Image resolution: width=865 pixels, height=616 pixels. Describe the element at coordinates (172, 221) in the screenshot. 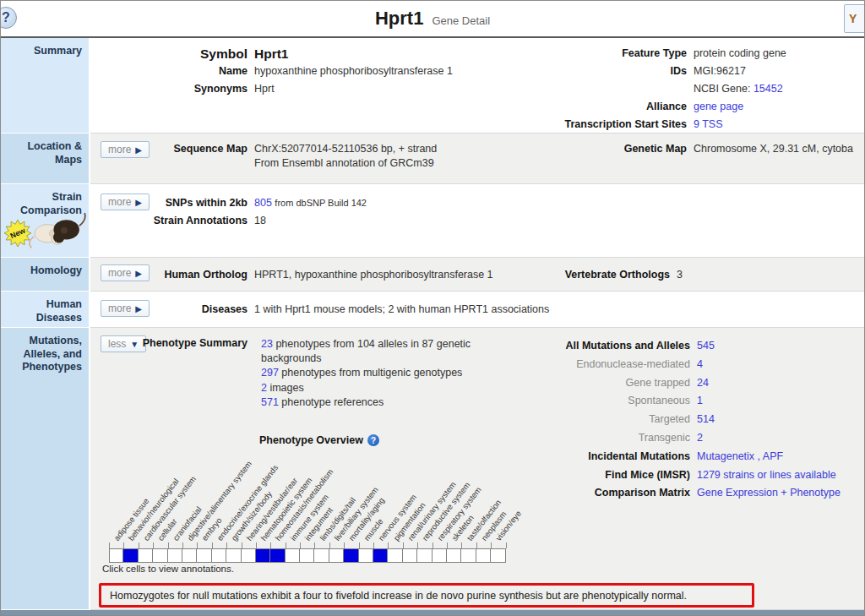

I see `strain-annotations-label: Strain Annotations` at that location.